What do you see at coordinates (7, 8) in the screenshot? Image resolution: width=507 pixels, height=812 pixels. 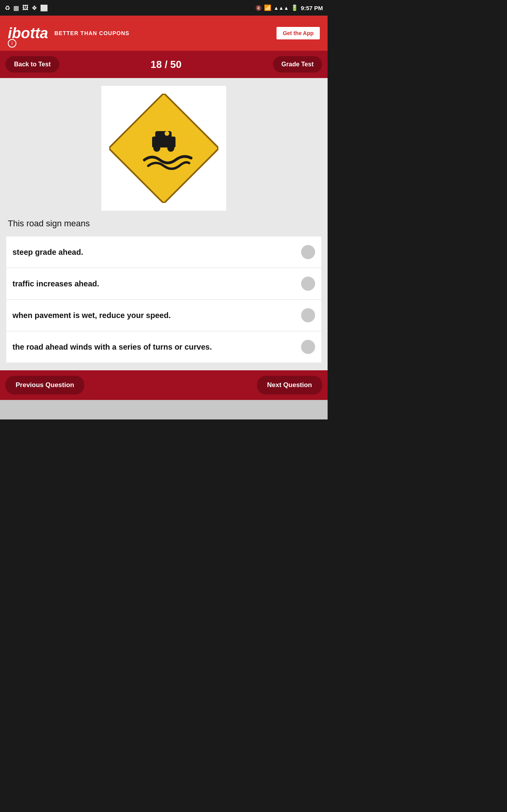 I see `recycle-icon: ♻` at bounding box center [7, 8].